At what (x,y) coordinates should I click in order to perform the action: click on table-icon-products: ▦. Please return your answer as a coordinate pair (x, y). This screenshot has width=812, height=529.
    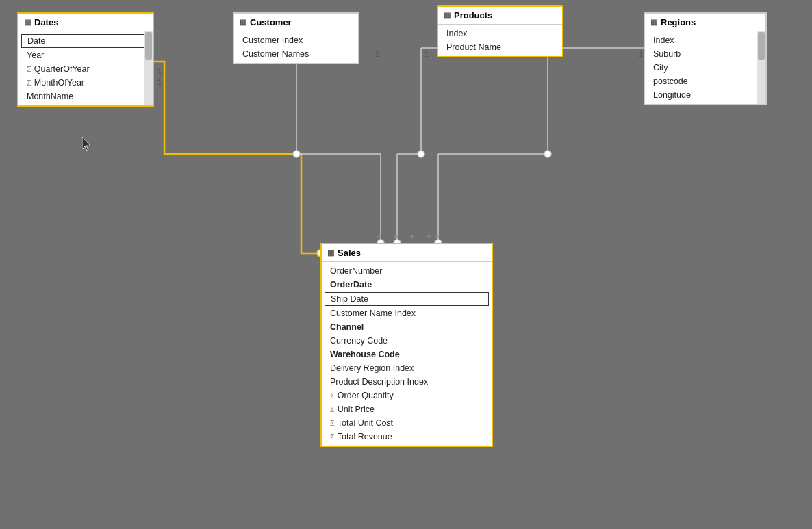
    Looking at the image, I should click on (447, 15).